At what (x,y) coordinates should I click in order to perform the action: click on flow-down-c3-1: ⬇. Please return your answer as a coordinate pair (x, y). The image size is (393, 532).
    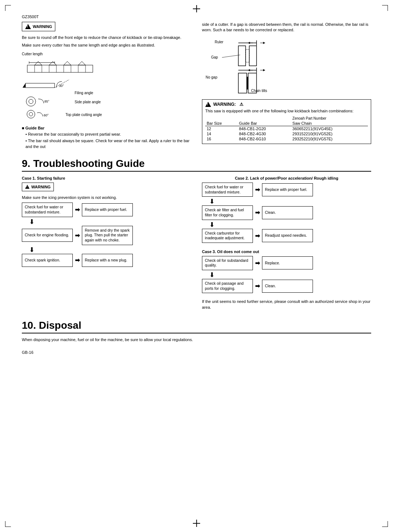
    Looking at the image, I should click on (212, 275).